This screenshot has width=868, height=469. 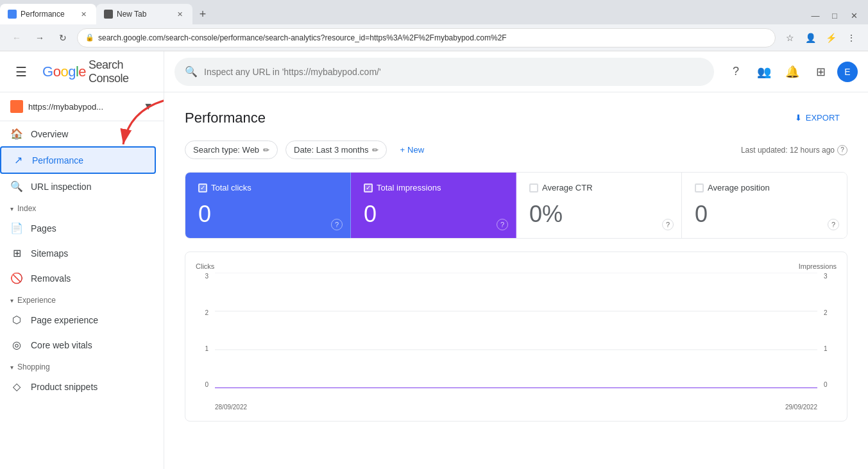 What do you see at coordinates (82, 299) in the screenshot?
I see `sidebar-section-experience: ▾ Experience` at bounding box center [82, 299].